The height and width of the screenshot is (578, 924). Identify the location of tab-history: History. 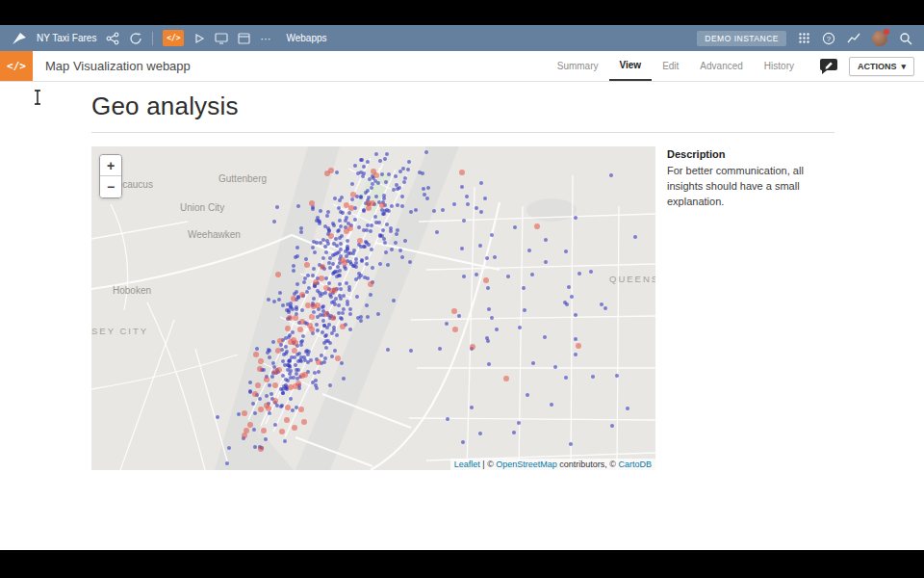
(780, 66).